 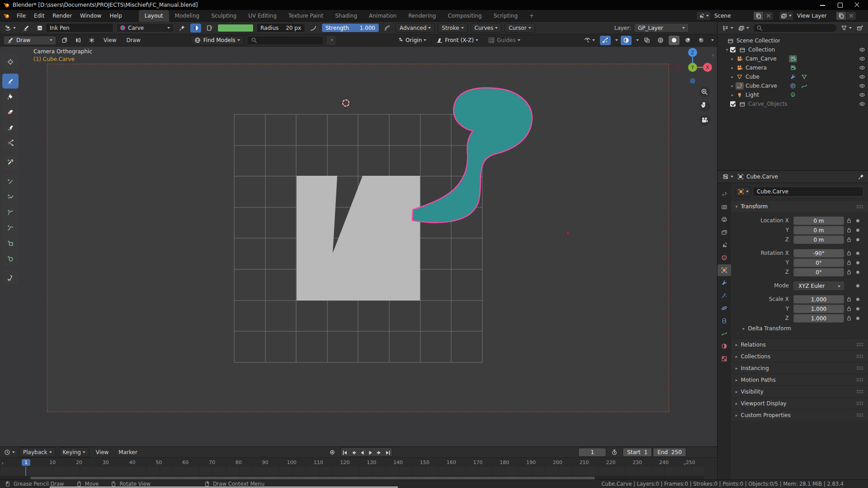 What do you see at coordinates (605, 41) in the screenshot?
I see `gizmos-toggle` at bounding box center [605, 41].